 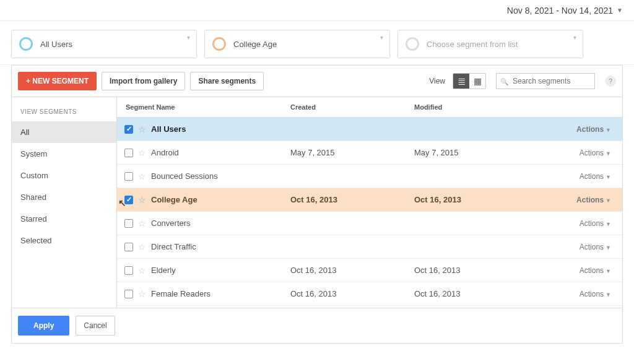 What do you see at coordinates (64, 154) in the screenshot?
I see `sidebar-item-system: System` at bounding box center [64, 154].